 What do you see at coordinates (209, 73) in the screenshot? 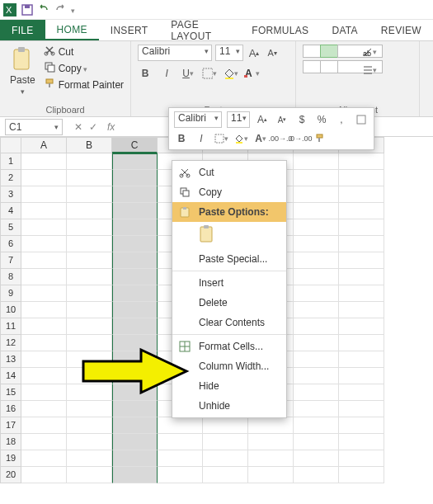
I see `borders-button` at bounding box center [209, 73].